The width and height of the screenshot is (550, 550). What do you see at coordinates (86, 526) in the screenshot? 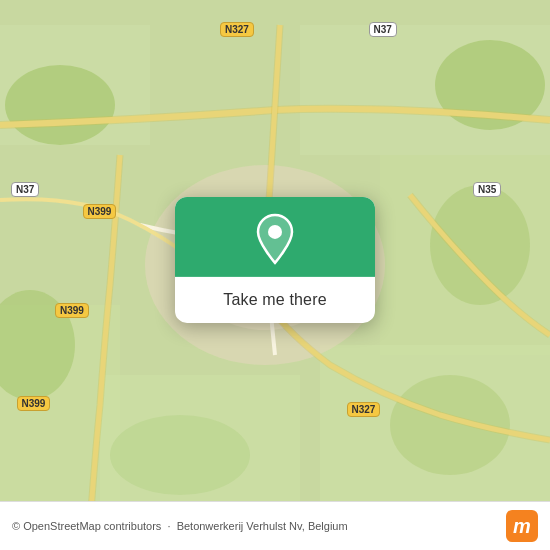
I see `attribution-text: © OpenStreetMap contributors` at bounding box center [86, 526].